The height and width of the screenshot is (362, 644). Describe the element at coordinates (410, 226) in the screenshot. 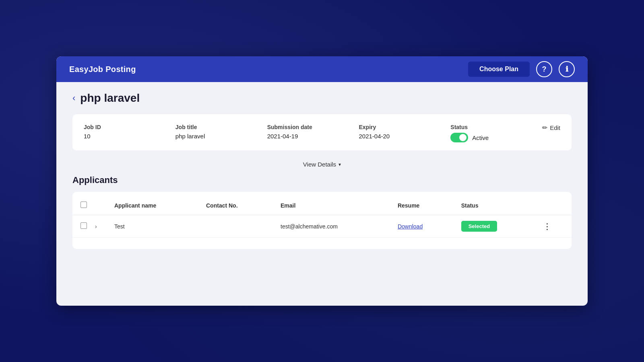

I see `download-link: Download` at that location.